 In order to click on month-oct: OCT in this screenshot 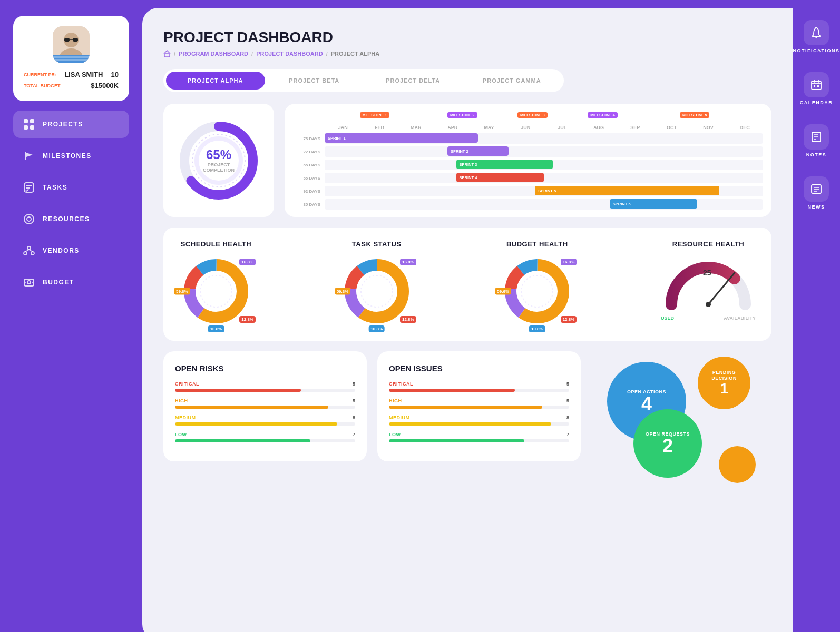, I will do `click(671, 127)`.